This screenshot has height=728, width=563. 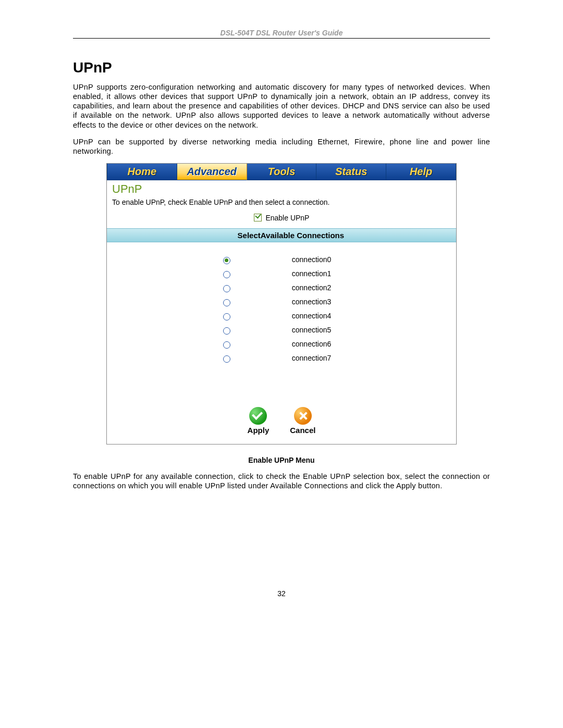 I want to click on paragraph-3: To enable UPnP for any available connect…, so click(x=282, y=481).